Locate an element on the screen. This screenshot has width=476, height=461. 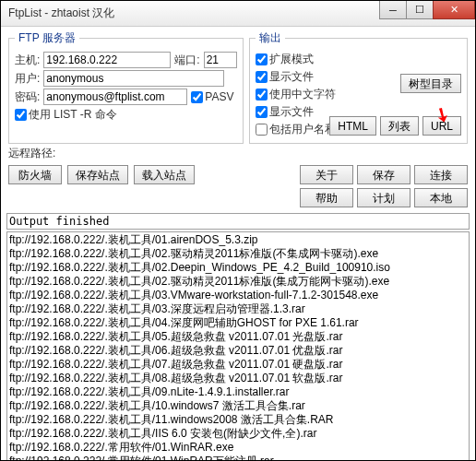
savesite-button: 保存站点 is located at coordinates (98, 175).